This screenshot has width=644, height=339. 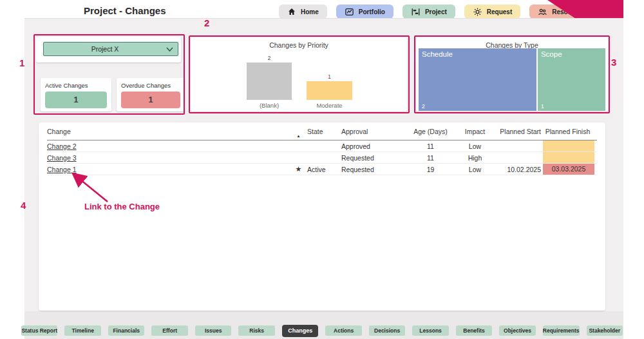 What do you see at coordinates (299, 137) in the screenshot?
I see `sort-ascending-icon: ▲` at bounding box center [299, 137].